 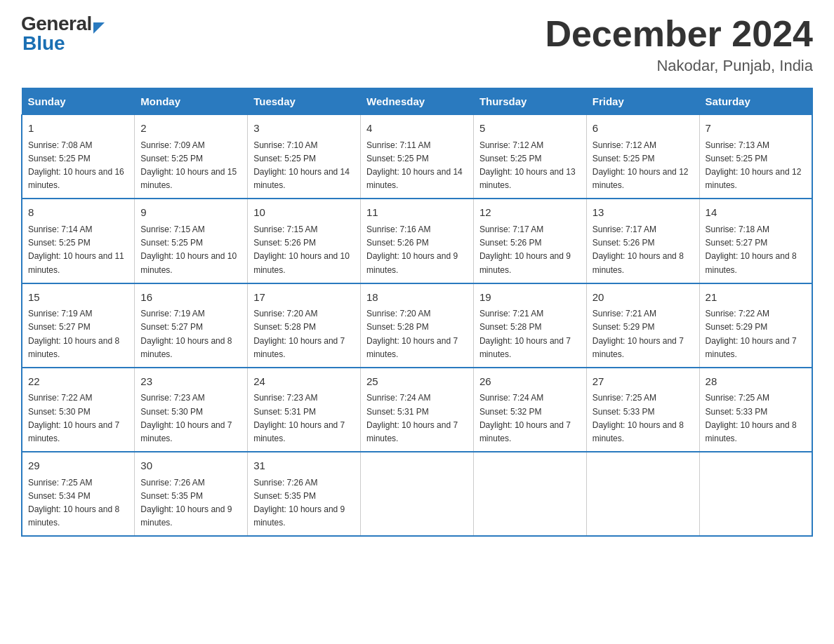 I want to click on calendar-cell: 11 Sunrise: 7:16 AMSunset: 5:26 PMDaylig…, so click(x=417, y=241).